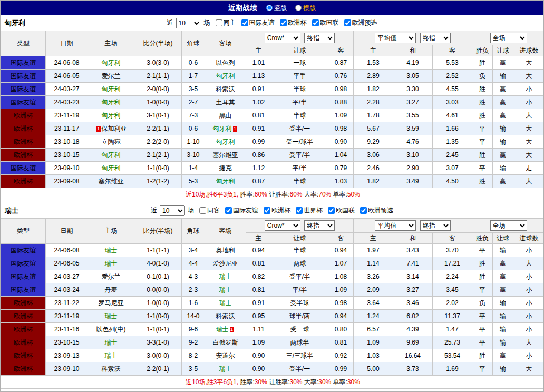 The image size is (544, 392). What do you see at coordinates (300, 330) in the screenshot?
I see `handicap-cell: 受一球` at bounding box center [300, 330].